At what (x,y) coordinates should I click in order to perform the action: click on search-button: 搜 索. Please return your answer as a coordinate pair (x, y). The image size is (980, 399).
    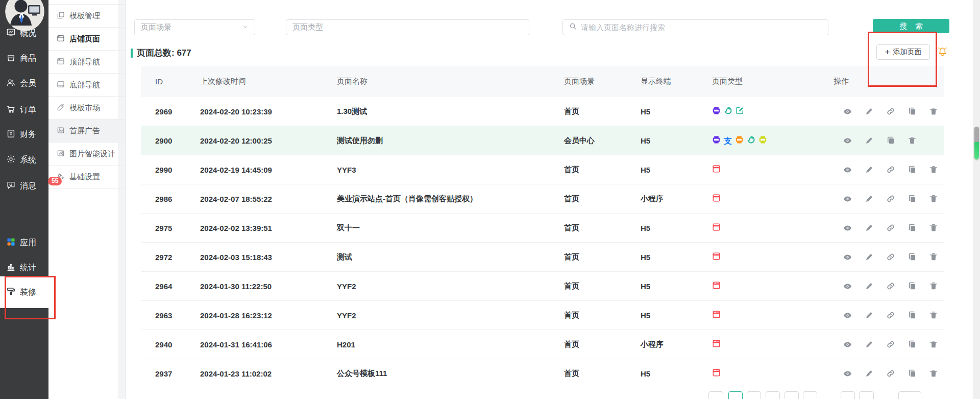
    Looking at the image, I should click on (911, 26).